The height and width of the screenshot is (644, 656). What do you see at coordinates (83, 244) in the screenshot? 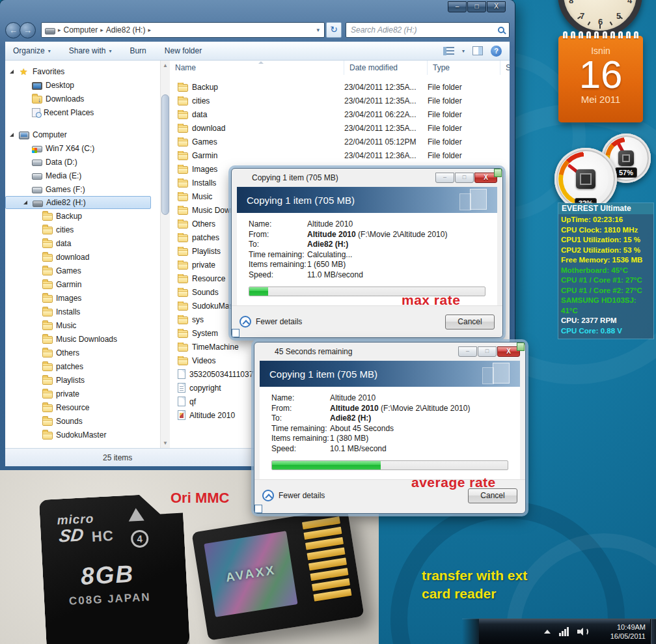
I see `tree-item: data` at bounding box center [83, 244].